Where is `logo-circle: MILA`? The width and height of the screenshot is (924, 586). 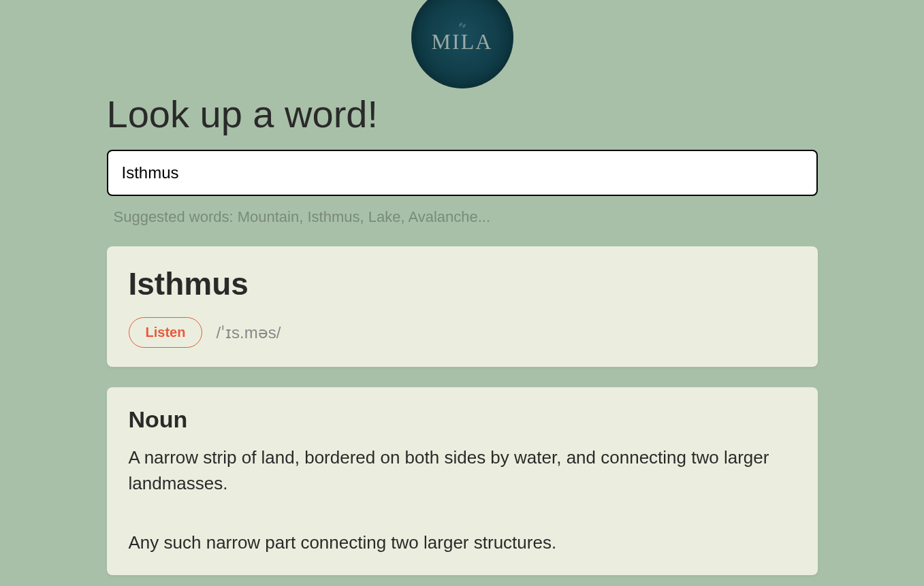 logo-circle: MILA is located at coordinates (462, 44).